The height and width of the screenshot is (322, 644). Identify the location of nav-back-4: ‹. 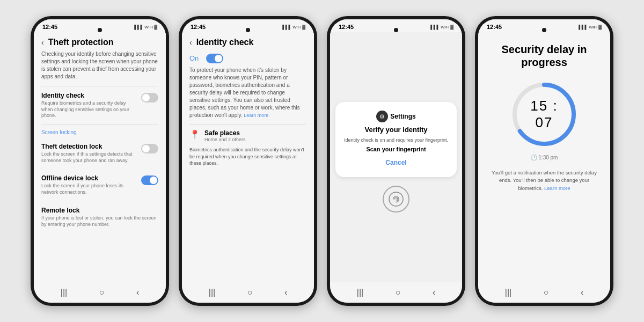
(582, 292).